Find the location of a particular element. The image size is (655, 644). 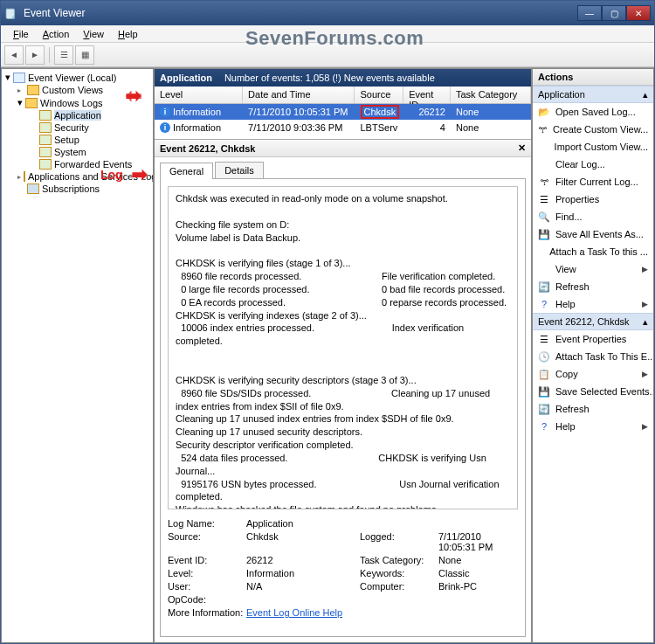

window-title: Event Viewer is located at coordinates (300, 13).